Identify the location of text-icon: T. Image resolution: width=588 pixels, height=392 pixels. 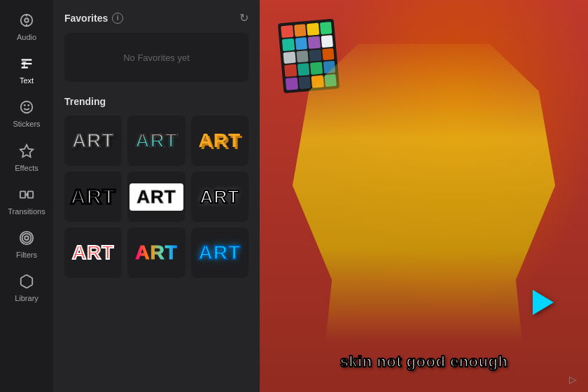
(27, 64).